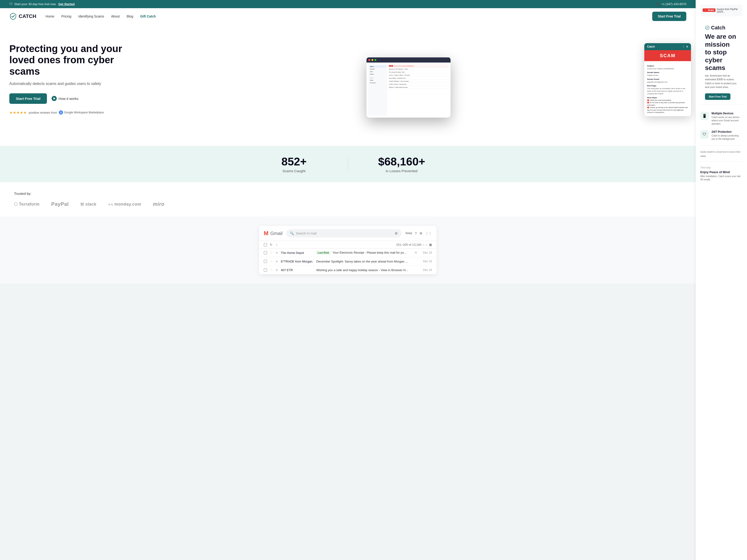 This screenshot has height=560, width=747. What do you see at coordinates (130, 16) in the screenshot?
I see `nav-blog: Blog` at bounding box center [130, 16].